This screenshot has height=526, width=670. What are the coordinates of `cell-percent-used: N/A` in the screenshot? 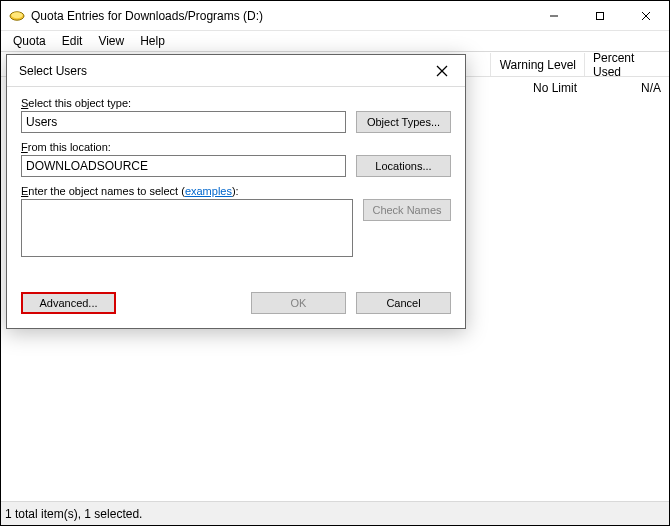 It's located at (627, 88).